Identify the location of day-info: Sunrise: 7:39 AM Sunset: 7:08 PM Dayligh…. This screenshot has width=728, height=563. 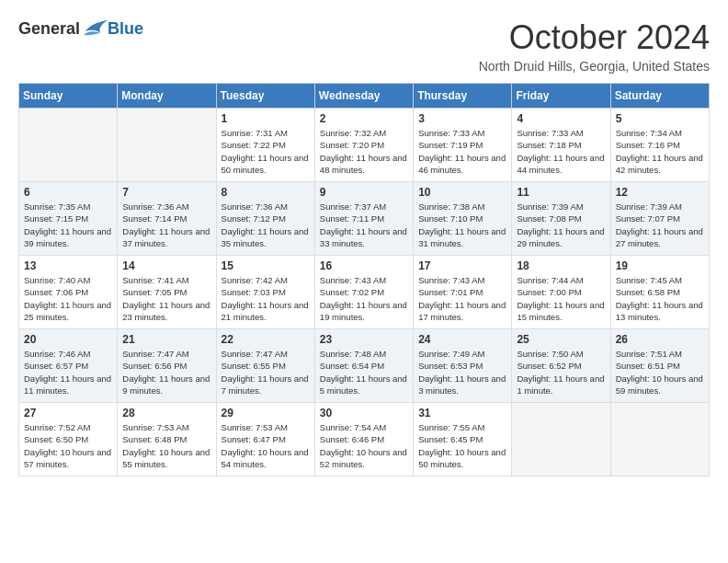
(561, 224).